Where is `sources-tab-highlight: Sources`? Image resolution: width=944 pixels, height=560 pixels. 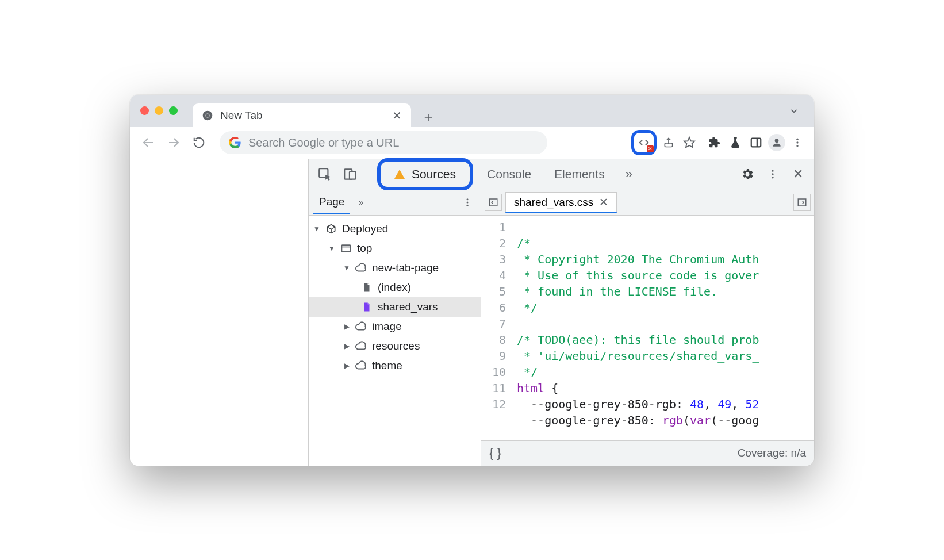 sources-tab-highlight: Sources is located at coordinates (425, 174).